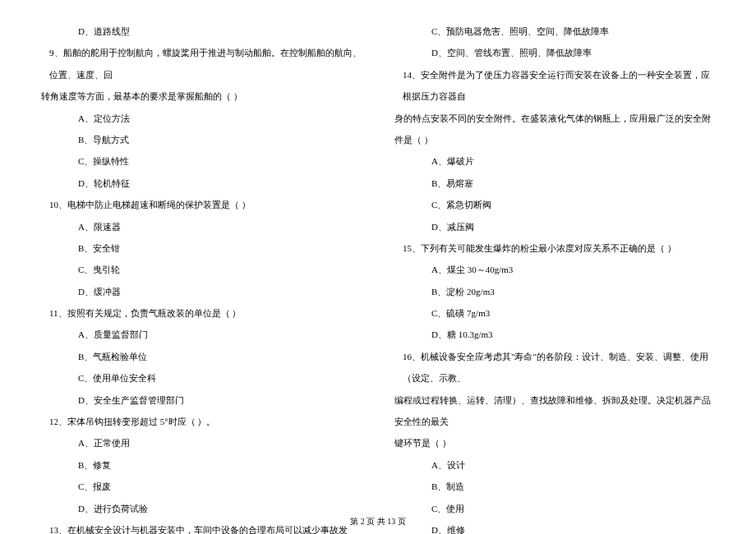  What do you see at coordinates (201, 64) in the screenshot?
I see `q9-text: 9、船舶的舵用于控制航向，螺旋桨用于推进与制动船舶。在控制船舶的航向、位置、速度…` at bounding box center [201, 64].